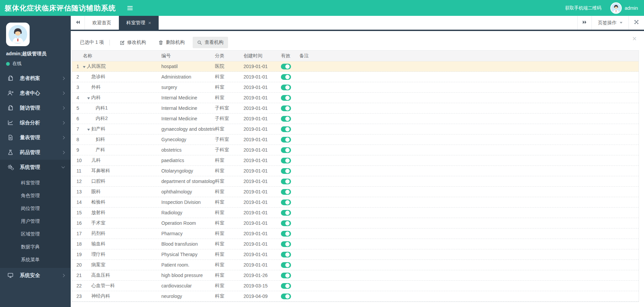 The width and height of the screenshot is (644, 307). Describe the element at coordinates (355, 150) in the screenshot. I see `table-row: 9 产科 obstetrics 子科室 2019-01-01` at that location.